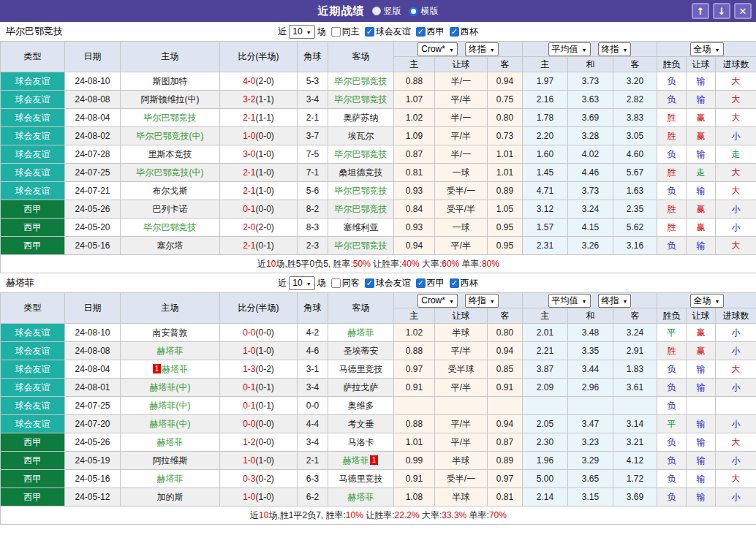 The width and height of the screenshot is (756, 535). I want to click on table-row: 球会友谊24-08-04毕尔巴鄂竞技2-1(1-1)2-1奥萨苏纳1.02半/一…, so click(379, 118).